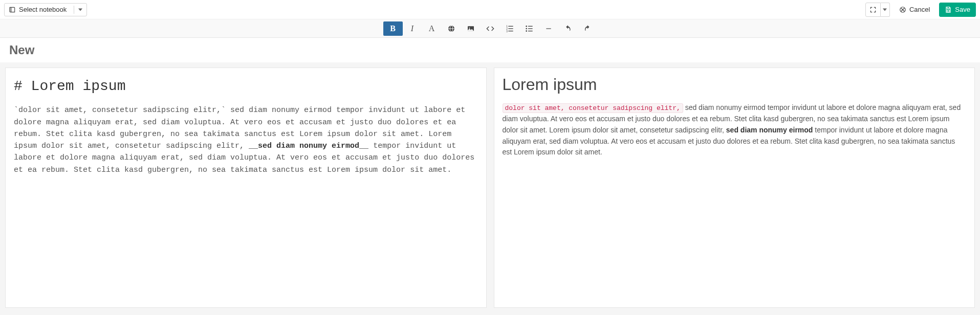 This screenshot has height=315, width=980. What do you see at coordinates (471, 29) in the screenshot?
I see `image-icon` at bounding box center [471, 29].